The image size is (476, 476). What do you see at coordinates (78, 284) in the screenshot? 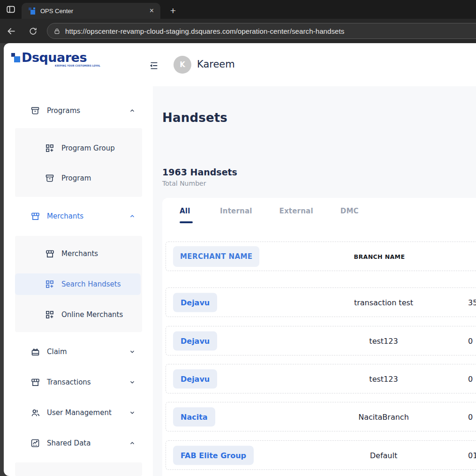
I see `sidebar-item-search-handsets: Search Handsets` at bounding box center [78, 284].